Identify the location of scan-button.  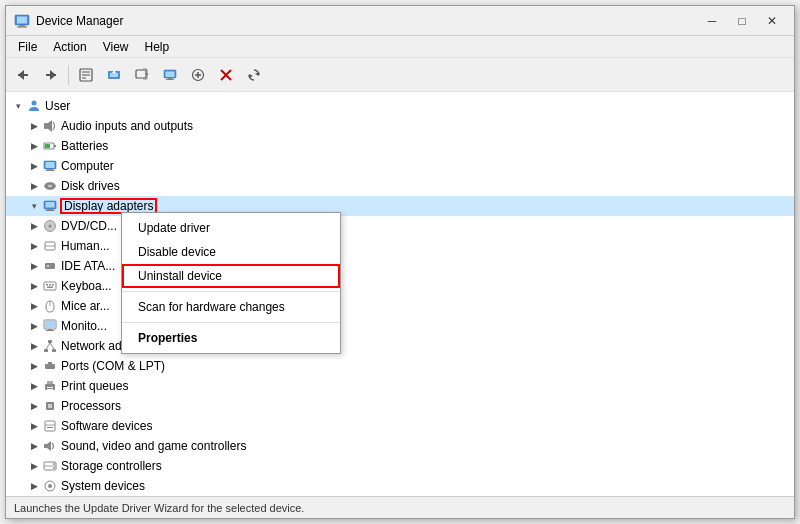
(142, 75).